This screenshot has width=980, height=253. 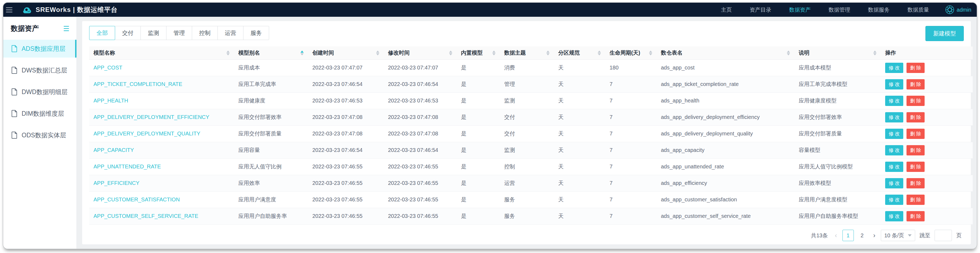 I want to click on model-name-link: APP_CUSTOMER_SELF_SERVICE_RATE, so click(x=146, y=216).